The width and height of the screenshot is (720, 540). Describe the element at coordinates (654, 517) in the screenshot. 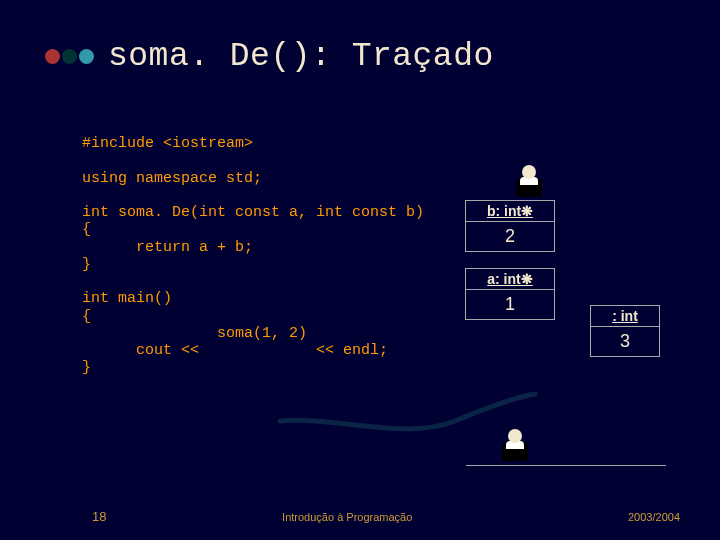

I see `footer-year: 2003/2004` at that location.